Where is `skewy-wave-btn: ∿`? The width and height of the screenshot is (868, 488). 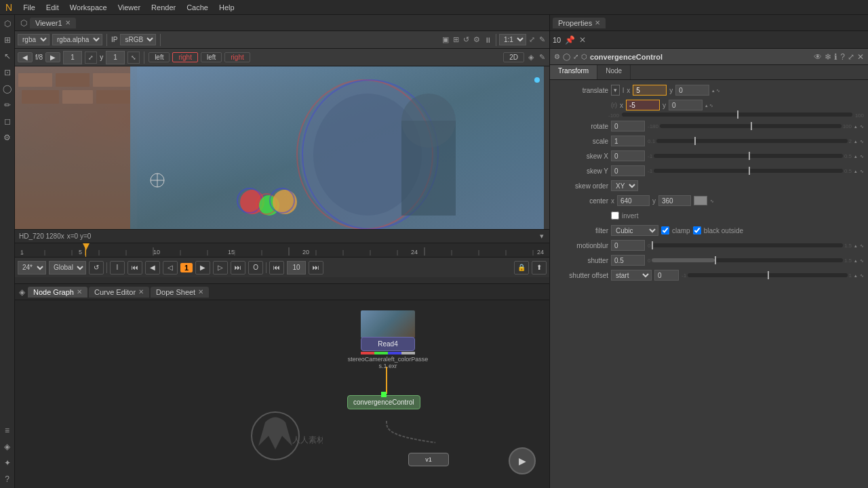
skewy-wave-btn: ∿ is located at coordinates (862, 171).